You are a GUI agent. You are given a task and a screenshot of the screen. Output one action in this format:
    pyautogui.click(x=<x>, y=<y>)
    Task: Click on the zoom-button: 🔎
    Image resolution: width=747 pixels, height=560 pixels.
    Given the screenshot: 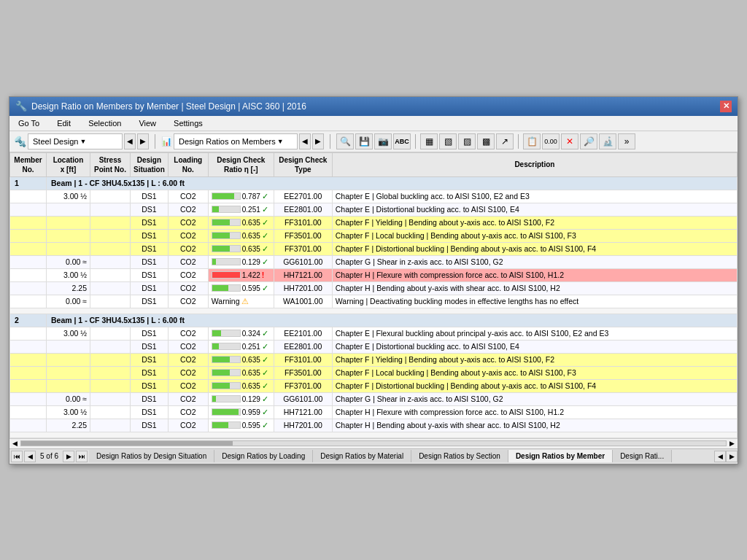 What is the action you would take?
    pyautogui.click(x=589, y=141)
    